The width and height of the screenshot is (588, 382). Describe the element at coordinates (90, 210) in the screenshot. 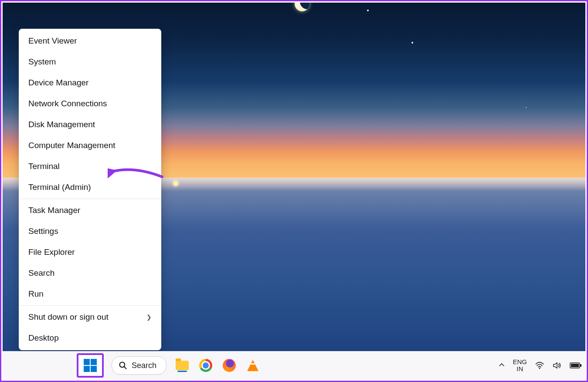

I see `menu-item-task-manager: Task Manager` at that location.